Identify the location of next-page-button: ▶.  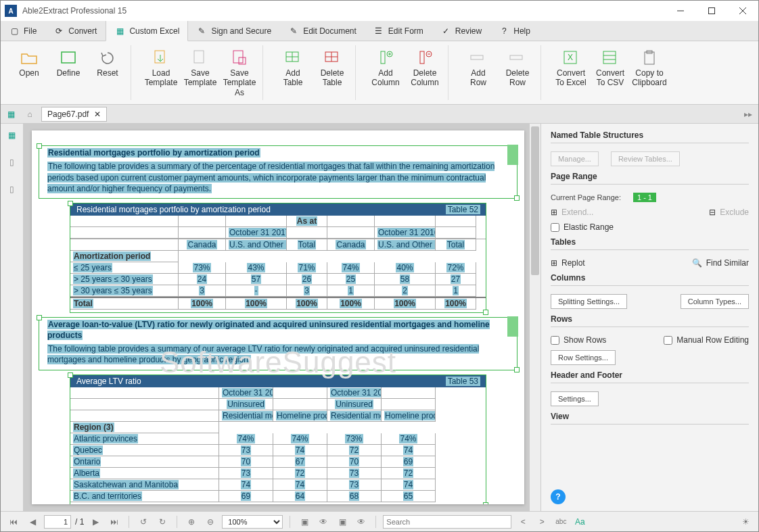
(95, 522).